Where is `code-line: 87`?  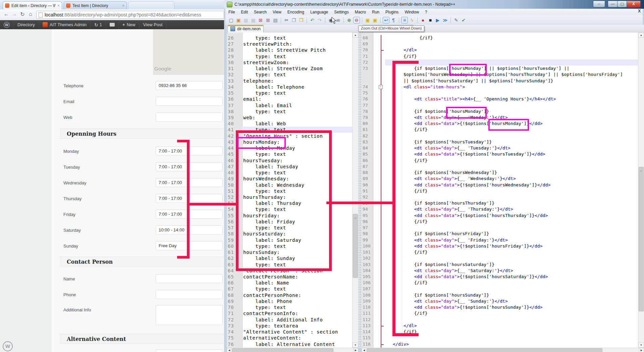 code-line: 87 is located at coordinates (503, 167).